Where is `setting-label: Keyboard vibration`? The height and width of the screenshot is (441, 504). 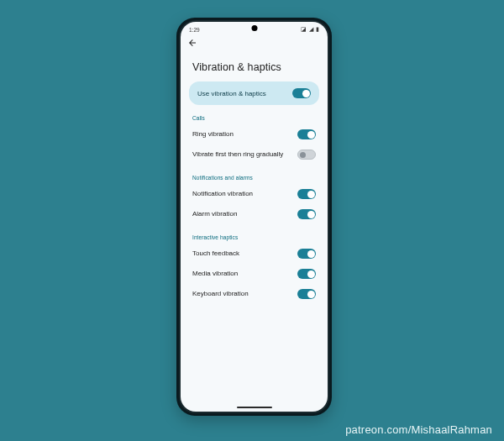
setting-label: Keyboard vibration is located at coordinates (220, 294).